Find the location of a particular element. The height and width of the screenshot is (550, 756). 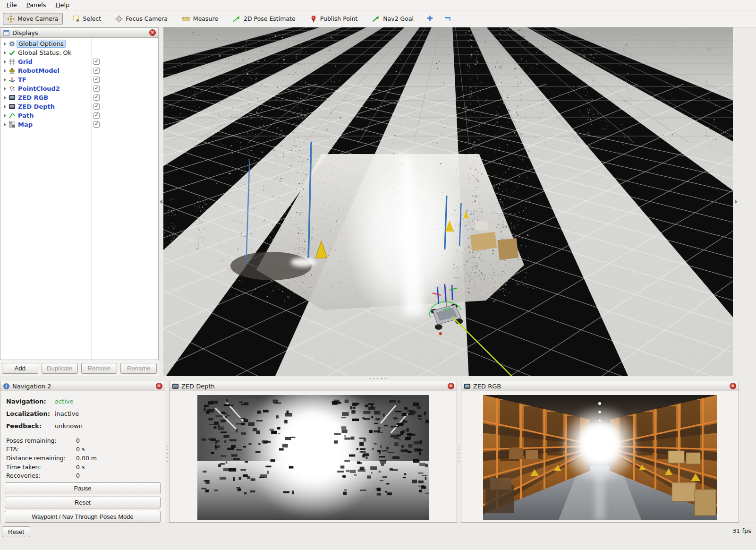

tool-measure: Measure is located at coordinates (200, 19).